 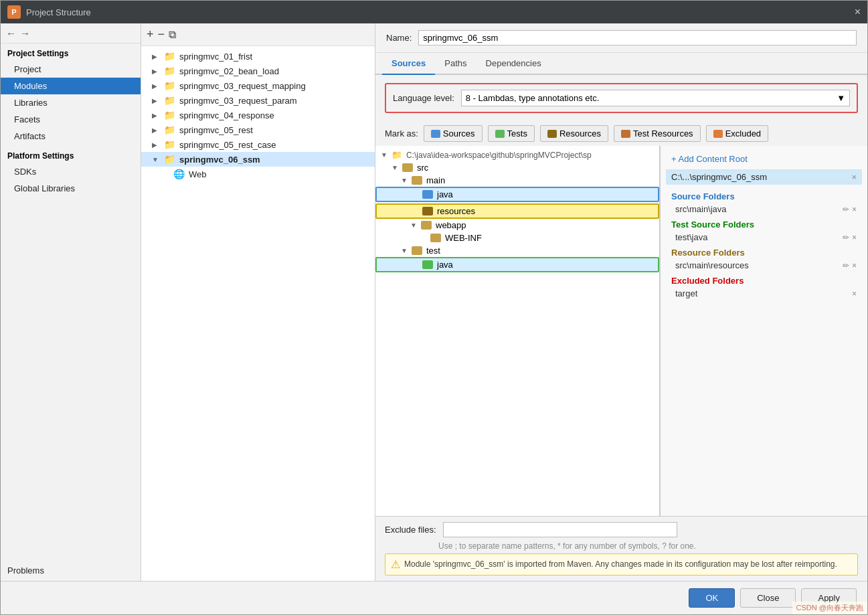 I want to click on content-root-item: C:\...\springmvc_06_ssm ×, so click(x=764, y=177).